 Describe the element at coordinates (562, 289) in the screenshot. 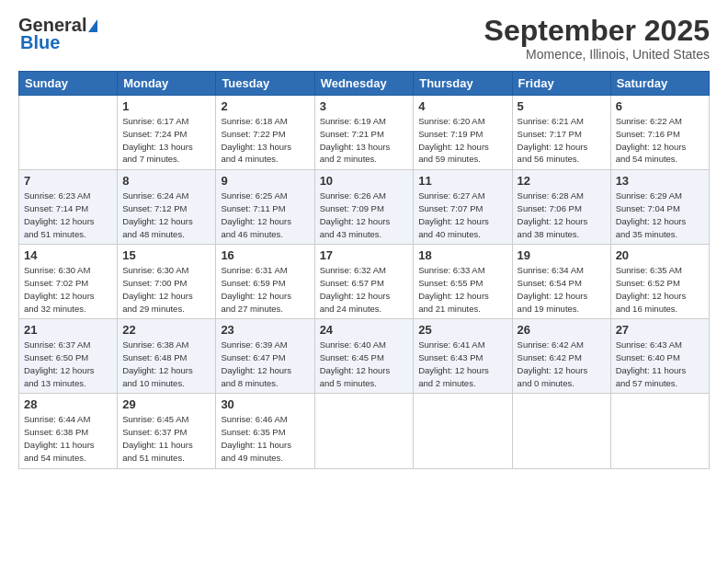

I see `day-info: Sunrise: 6:34 AMSunset: 6:54 PMDaylight:…` at that location.